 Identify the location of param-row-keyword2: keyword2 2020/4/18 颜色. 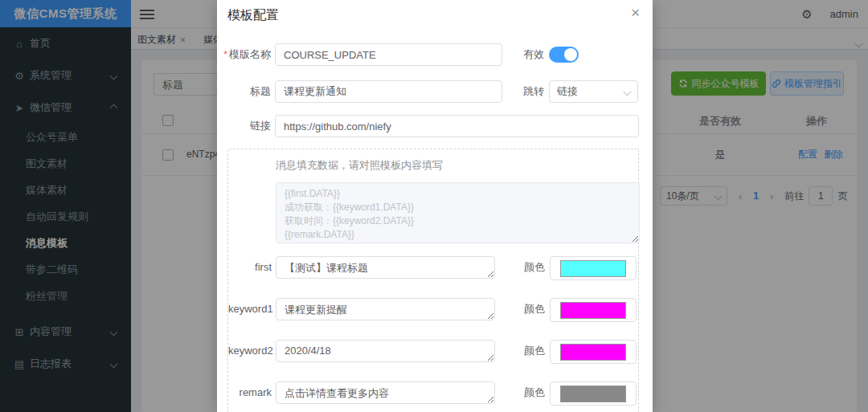
(434, 352).